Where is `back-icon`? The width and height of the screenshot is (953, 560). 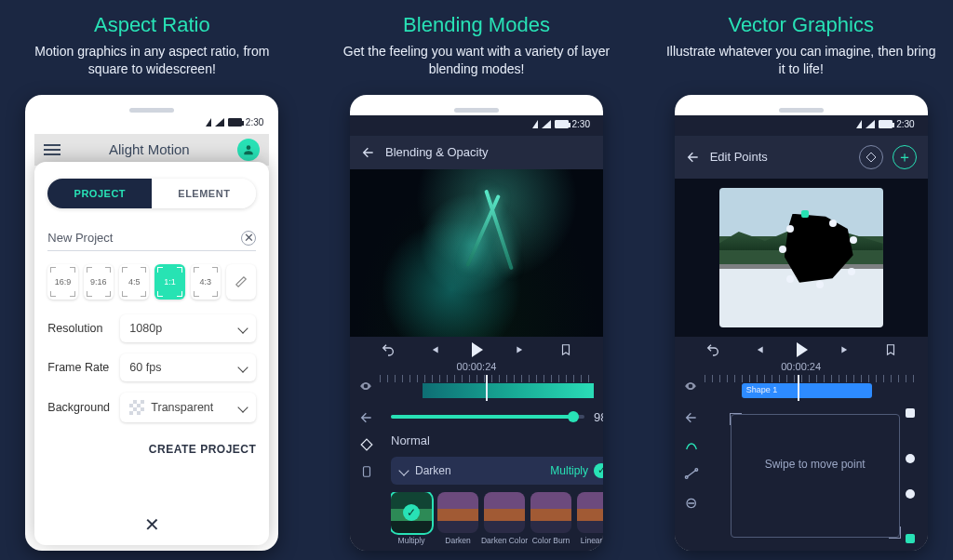 back-icon is located at coordinates (367, 418).